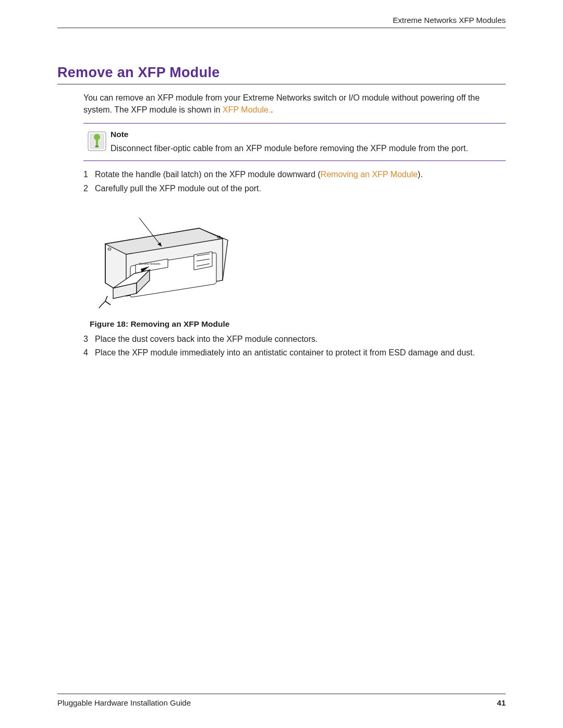 This screenshot has height=728, width=563. I want to click on note-block: Note Disconnect fiber-optic cable from a…, so click(295, 142).